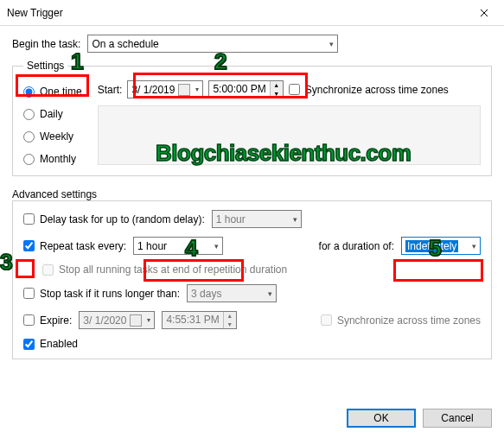  What do you see at coordinates (401, 321) in the screenshot?
I see `sync2-check: Synchronize across time zones` at bounding box center [401, 321].